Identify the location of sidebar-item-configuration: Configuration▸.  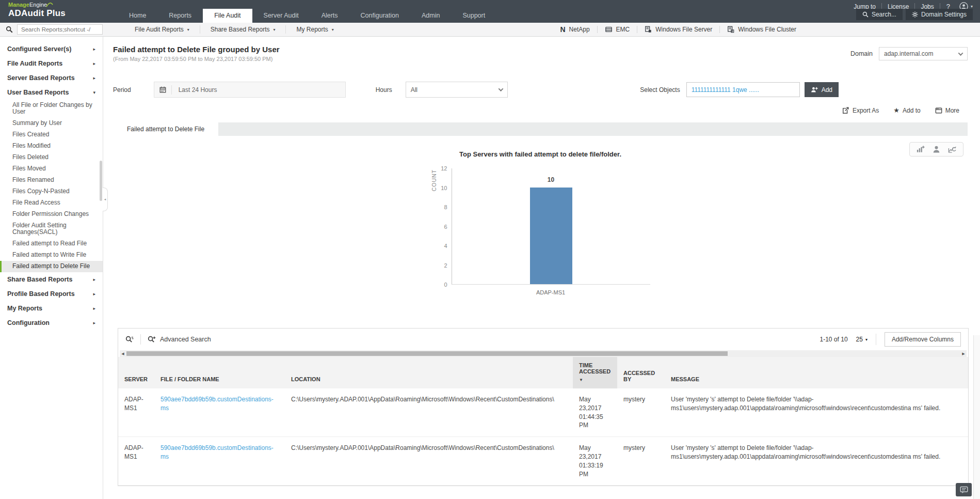
(52, 323).